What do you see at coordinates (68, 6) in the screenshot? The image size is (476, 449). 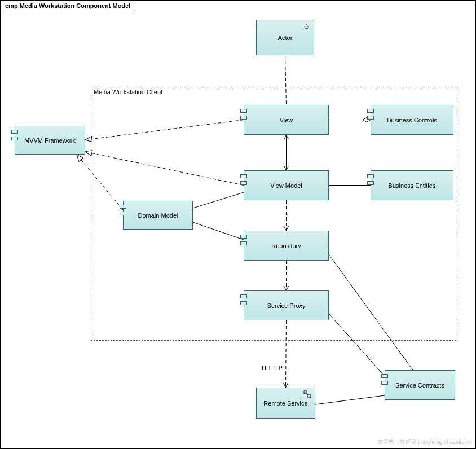 I see `diagram-title: cmp Media Workstation Component Model` at bounding box center [68, 6].